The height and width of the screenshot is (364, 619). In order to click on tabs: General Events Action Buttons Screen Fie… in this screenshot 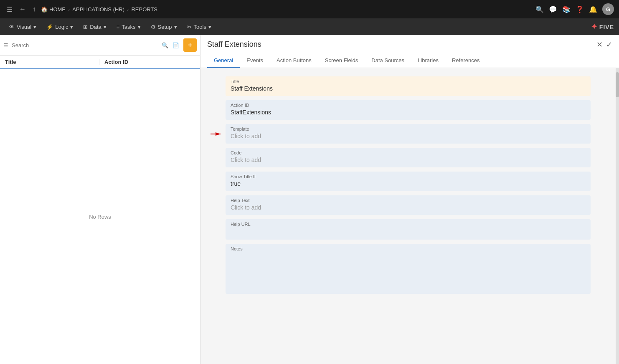, I will do `click(347, 61)`.